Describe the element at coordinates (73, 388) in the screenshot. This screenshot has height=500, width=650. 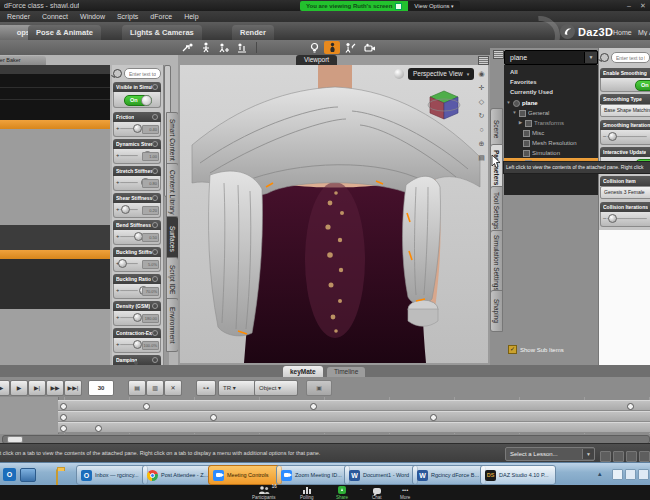
I see `goto-end-icon: ▶▶|` at that location.